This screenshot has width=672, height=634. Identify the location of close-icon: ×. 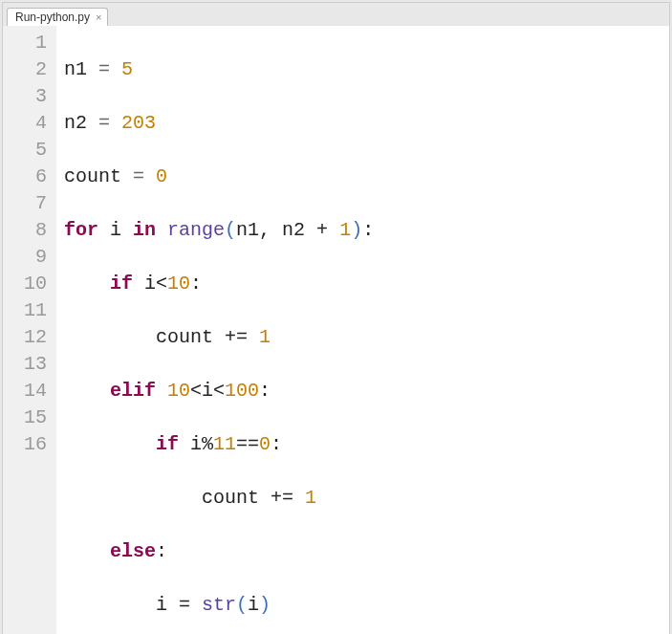
(98, 17).